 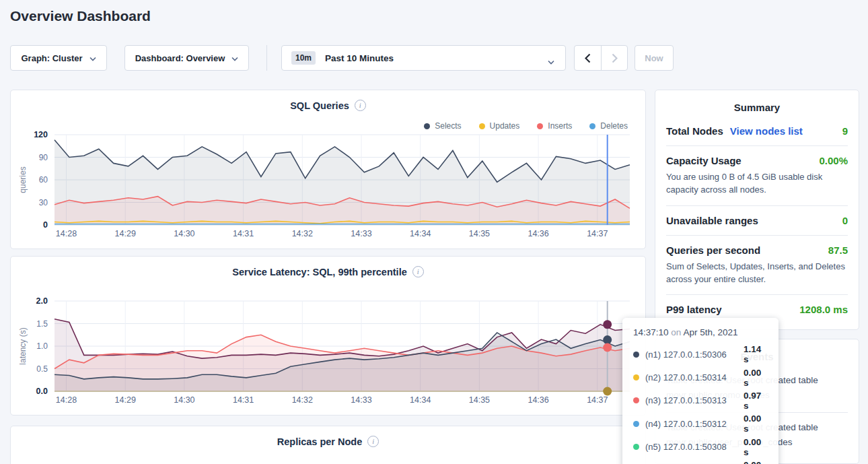 I want to click on chart-hover-tooltip: 14:37:10 on Apr 5th, 2021 (n1) 127.0.0.1…, so click(x=700, y=391).